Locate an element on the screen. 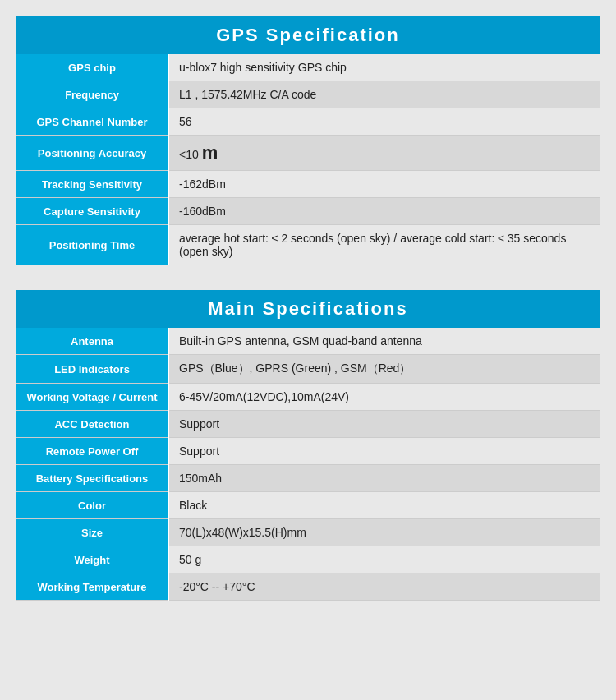  main-value-3: Support is located at coordinates (384, 424).